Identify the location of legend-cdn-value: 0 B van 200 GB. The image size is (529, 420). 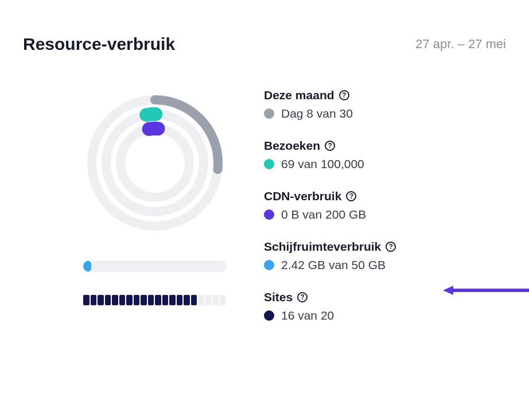
(324, 215).